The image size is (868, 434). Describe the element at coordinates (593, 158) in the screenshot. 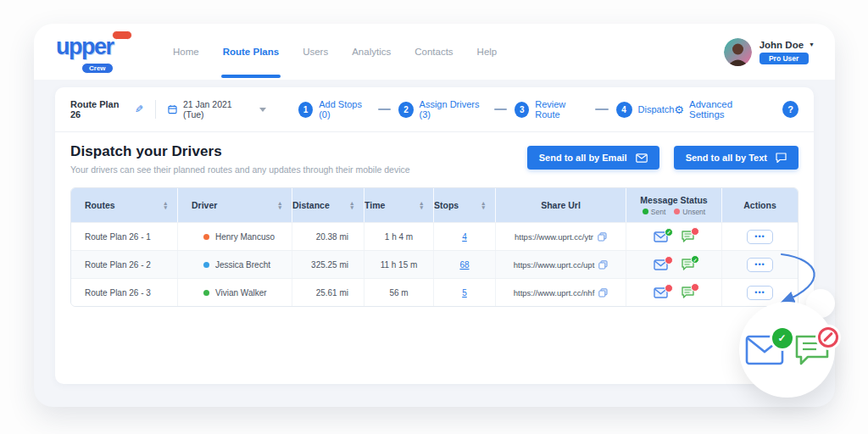

I see `send-all-email-button: Send to all by Email` at that location.